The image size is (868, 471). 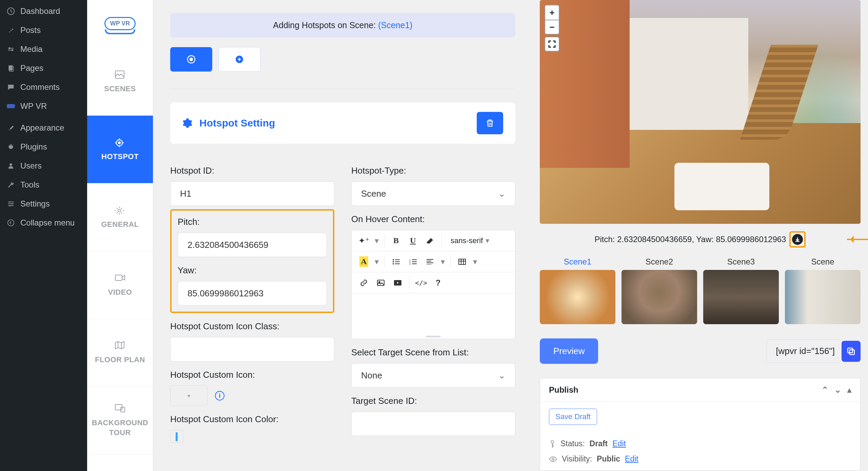 I want to click on scene-thumb-1: Scene1, so click(x=578, y=291).